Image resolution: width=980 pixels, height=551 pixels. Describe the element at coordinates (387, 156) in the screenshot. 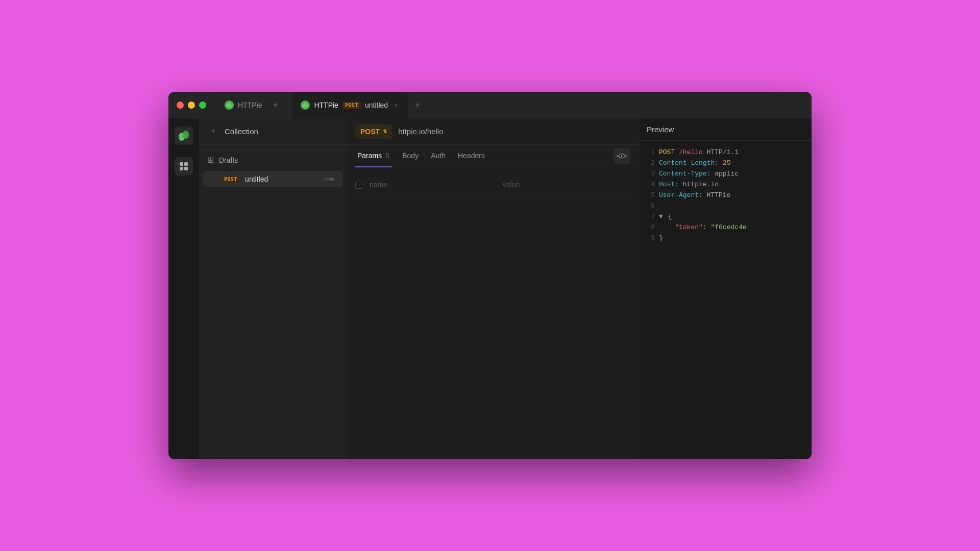

I see `sort-icon: ⇅` at that location.